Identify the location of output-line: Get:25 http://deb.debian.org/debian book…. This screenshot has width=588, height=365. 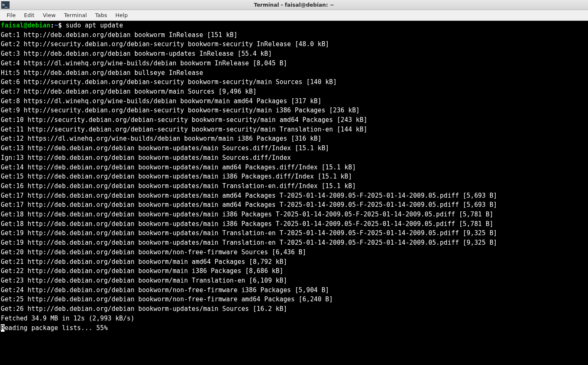
(167, 299).